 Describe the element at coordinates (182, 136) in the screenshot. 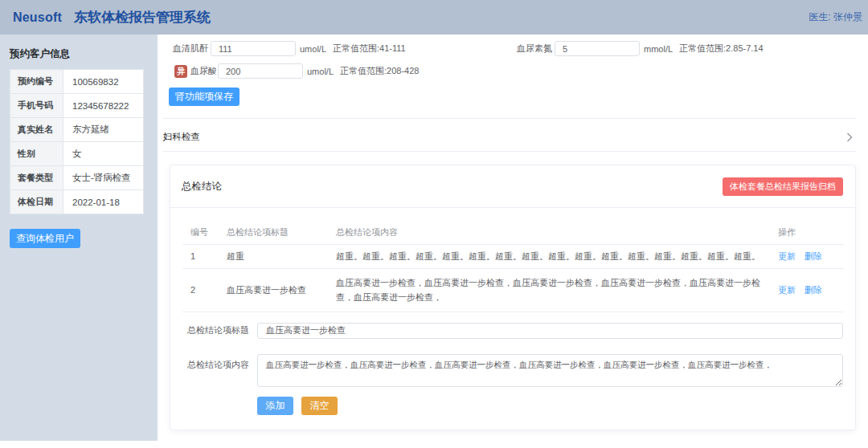

I see `gynecology-collapse-title: 妇科检查` at that location.